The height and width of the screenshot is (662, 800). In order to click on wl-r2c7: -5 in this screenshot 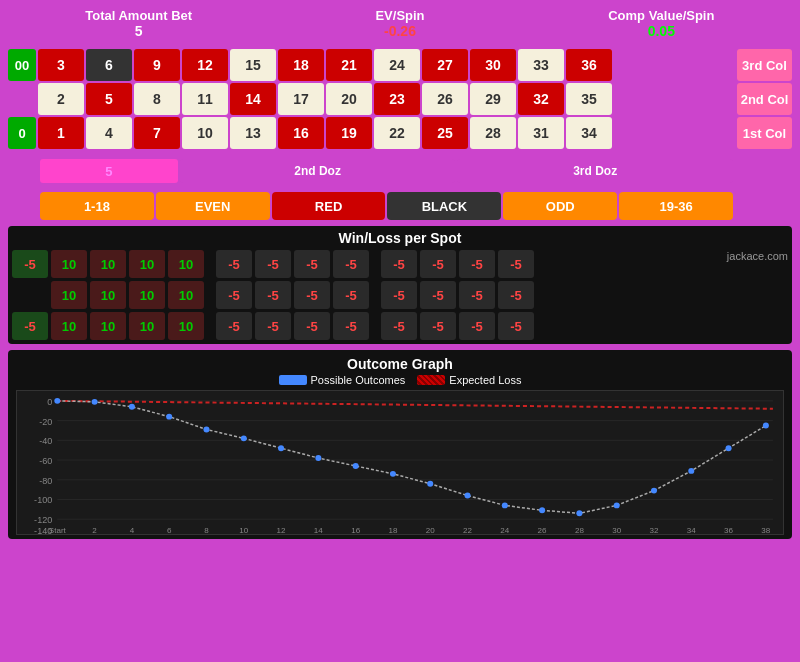, I will do `click(312, 295)`.